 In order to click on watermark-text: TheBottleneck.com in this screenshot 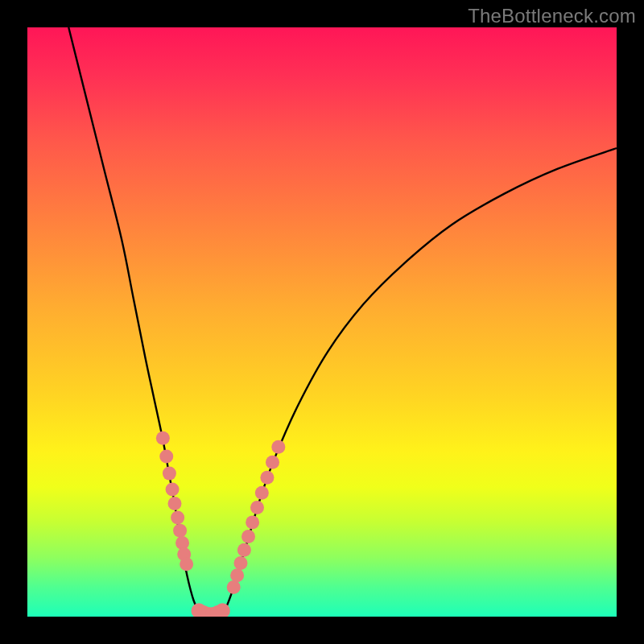, I will do `click(552, 16)`.